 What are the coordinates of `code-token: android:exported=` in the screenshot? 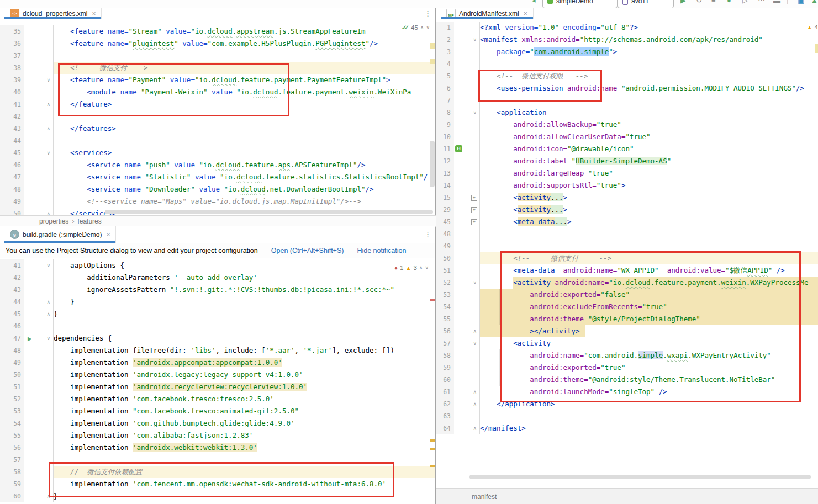 It's located at (565, 368).